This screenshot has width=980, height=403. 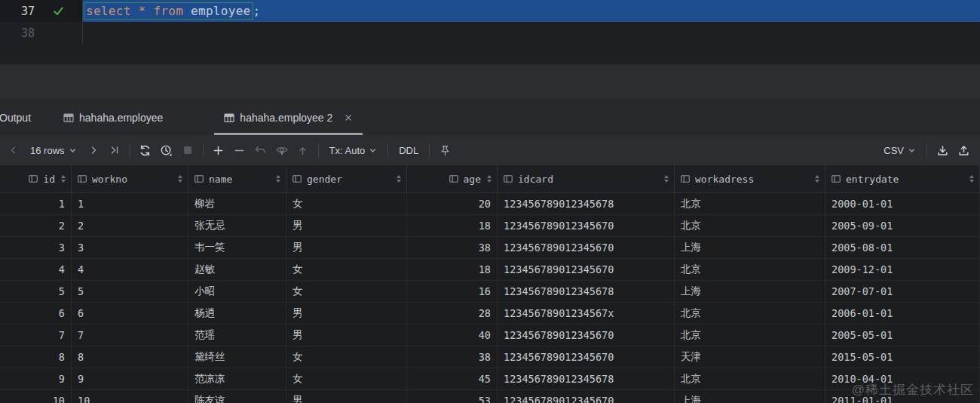 What do you see at coordinates (282, 150) in the screenshot?
I see `preview-changes-icon` at bounding box center [282, 150].